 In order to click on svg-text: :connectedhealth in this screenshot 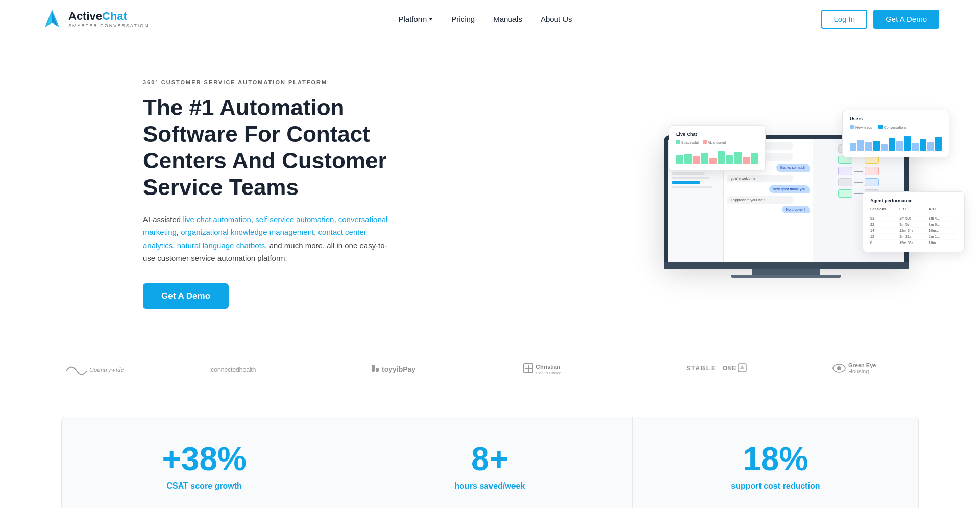, I will do `click(233, 370)`.